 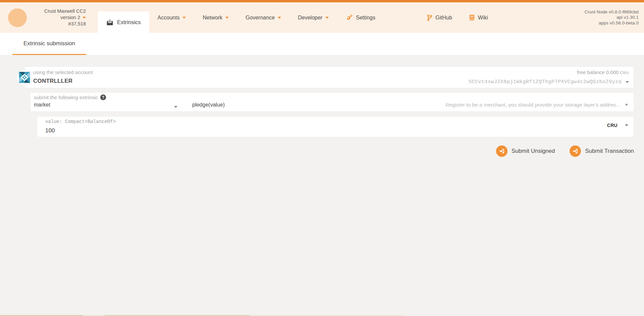 What do you see at coordinates (57, 24) in the screenshot?
I see `block-number: #37,518` at bounding box center [57, 24].